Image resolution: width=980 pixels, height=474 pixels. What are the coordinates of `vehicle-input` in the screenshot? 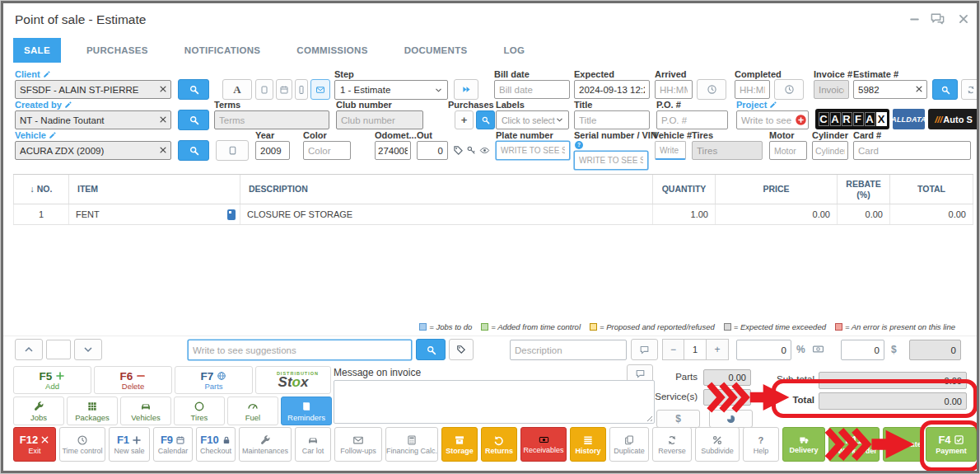 It's located at (93, 150).